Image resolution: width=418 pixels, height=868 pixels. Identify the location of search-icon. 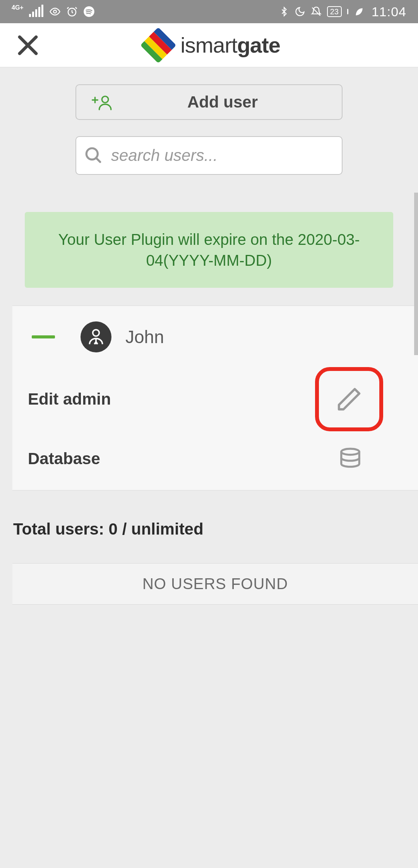
(94, 155).